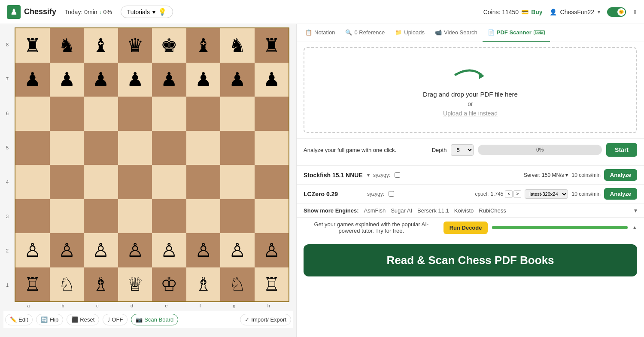 The height and width of the screenshot is (337, 644). I want to click on square-d4, so click(135, 182).